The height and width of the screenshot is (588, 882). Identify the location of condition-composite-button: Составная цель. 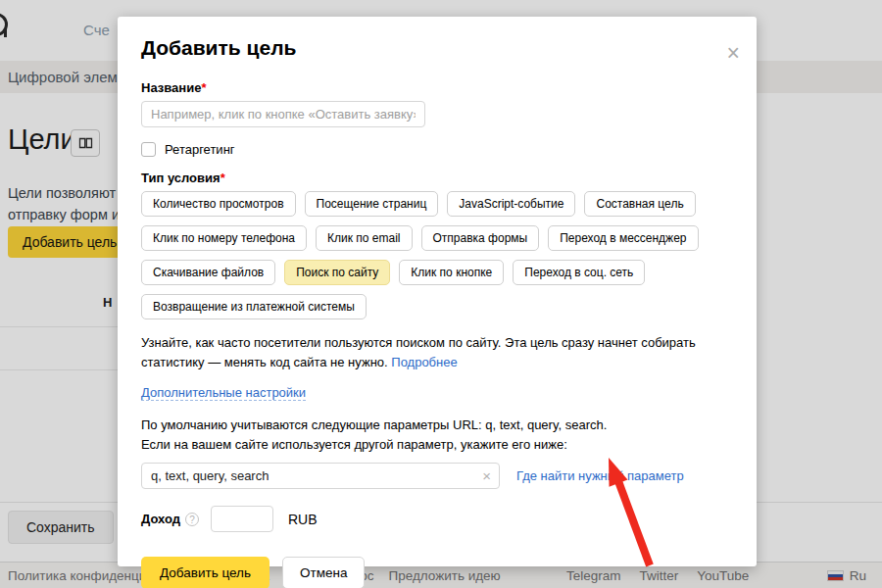
(639, 204).